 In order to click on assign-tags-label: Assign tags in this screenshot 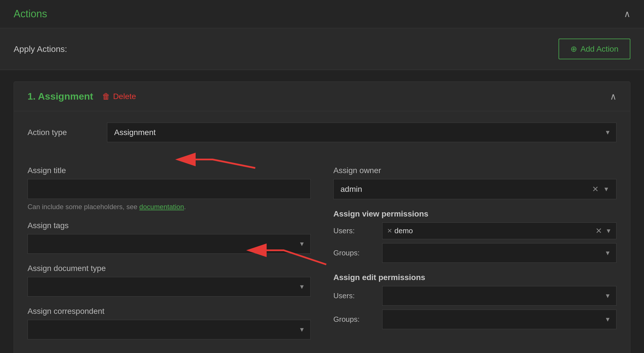, I will do `click(169, 226)`.